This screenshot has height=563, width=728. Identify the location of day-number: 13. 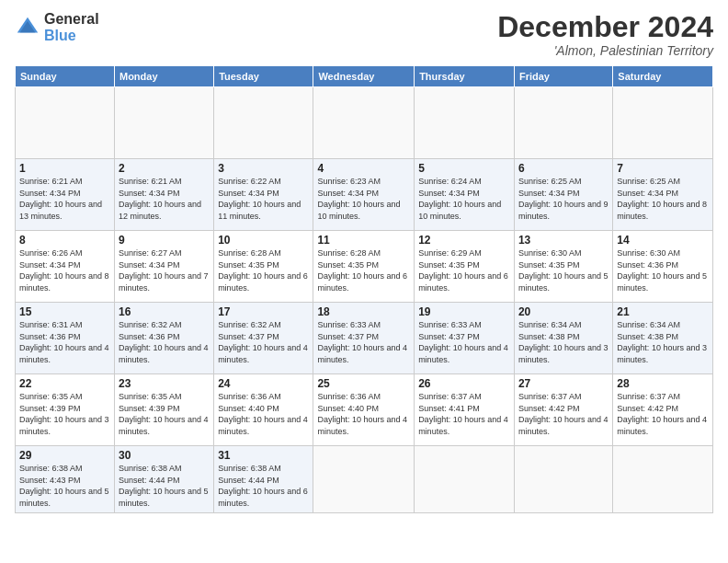
(563, 240).